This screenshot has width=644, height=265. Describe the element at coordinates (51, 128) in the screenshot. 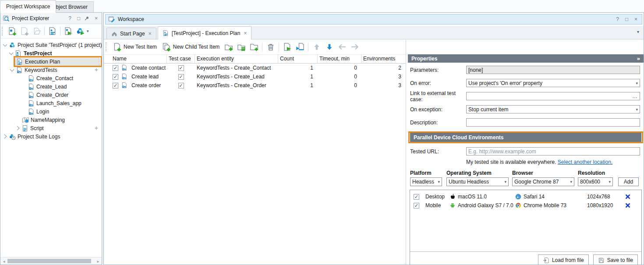

I see `tree-item-script: Script +` at that location.